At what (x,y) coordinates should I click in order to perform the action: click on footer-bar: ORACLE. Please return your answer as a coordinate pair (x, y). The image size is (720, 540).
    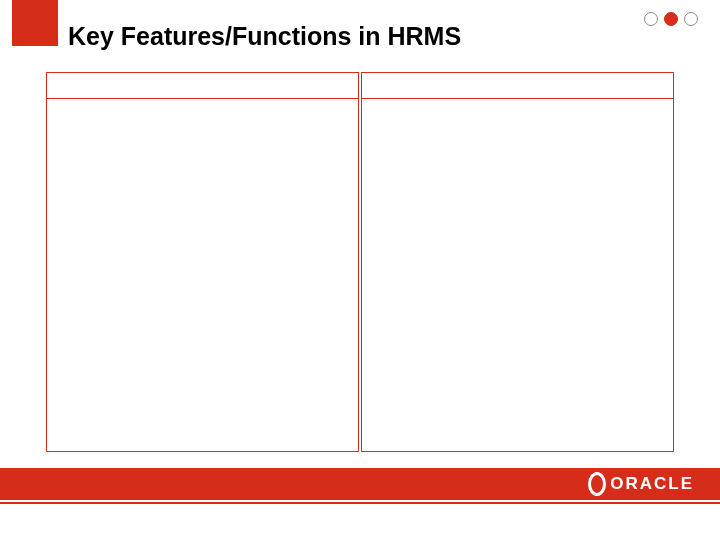
    Looking at the image, I should click on (360, 484).